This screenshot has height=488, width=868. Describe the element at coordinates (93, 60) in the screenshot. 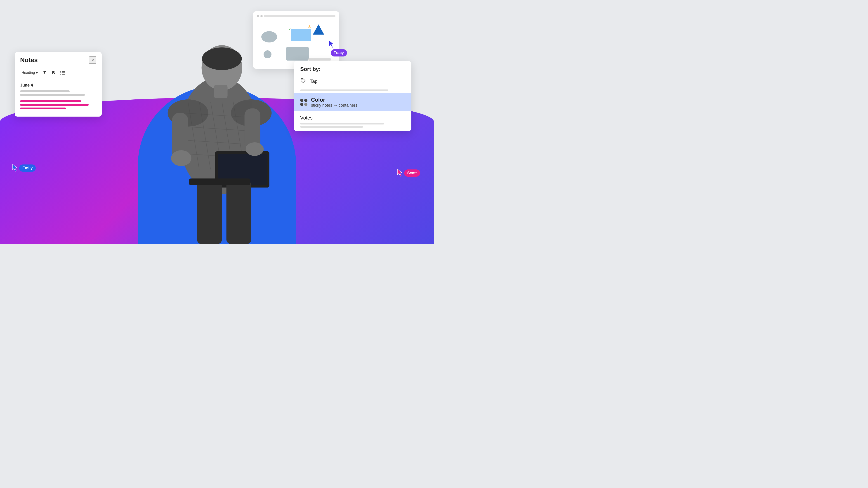

I see `notes-close-button: ×` at that location.